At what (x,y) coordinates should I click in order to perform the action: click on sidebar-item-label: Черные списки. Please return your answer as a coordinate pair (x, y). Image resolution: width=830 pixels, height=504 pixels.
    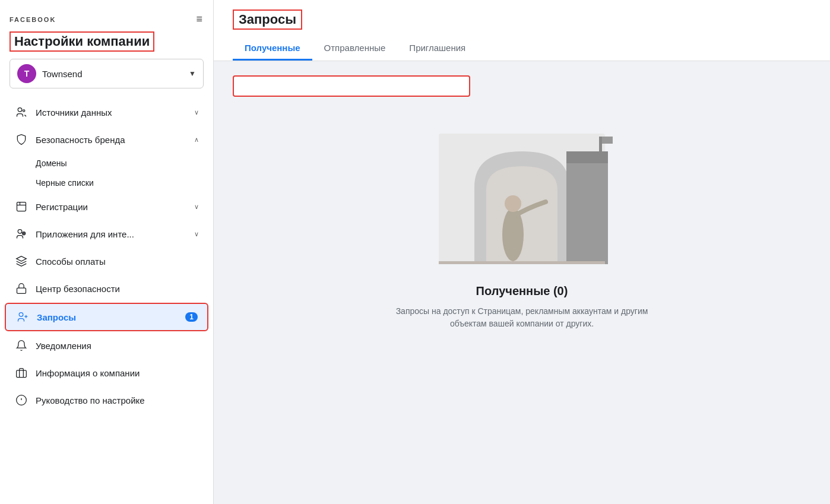
    Looking at the image, I should click on (65, 183).